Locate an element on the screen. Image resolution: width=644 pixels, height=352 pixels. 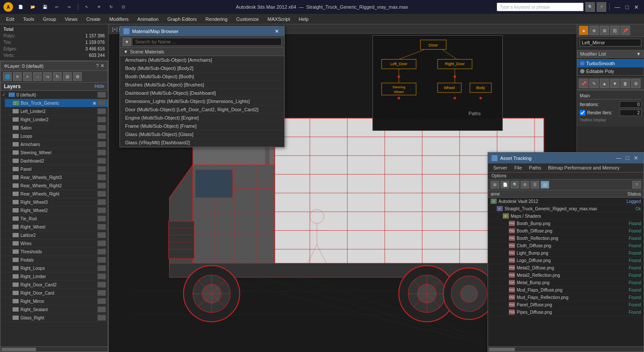
layer-refresh-btn: ↻ is located at coordinates (57, 76).